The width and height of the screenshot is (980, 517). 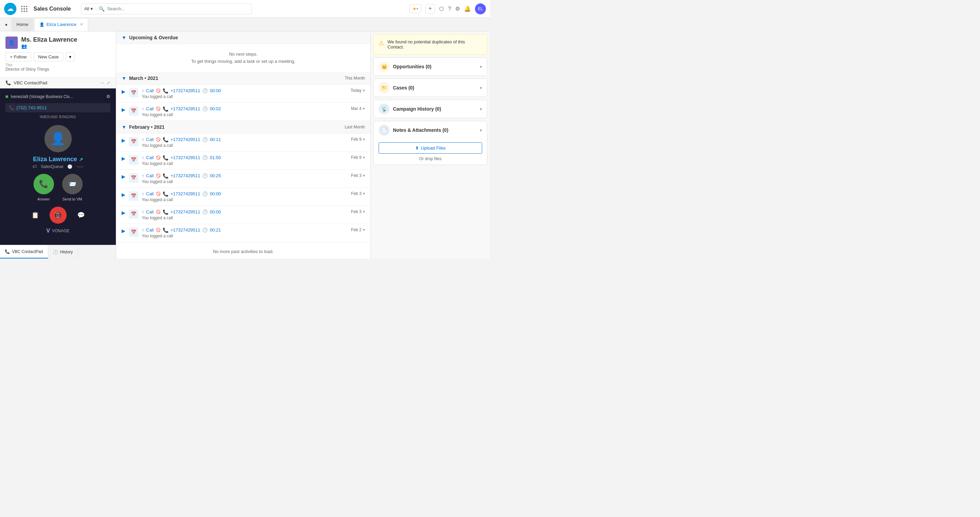 I want to click on cases-icon: 📁, so click(x=384, y=87).